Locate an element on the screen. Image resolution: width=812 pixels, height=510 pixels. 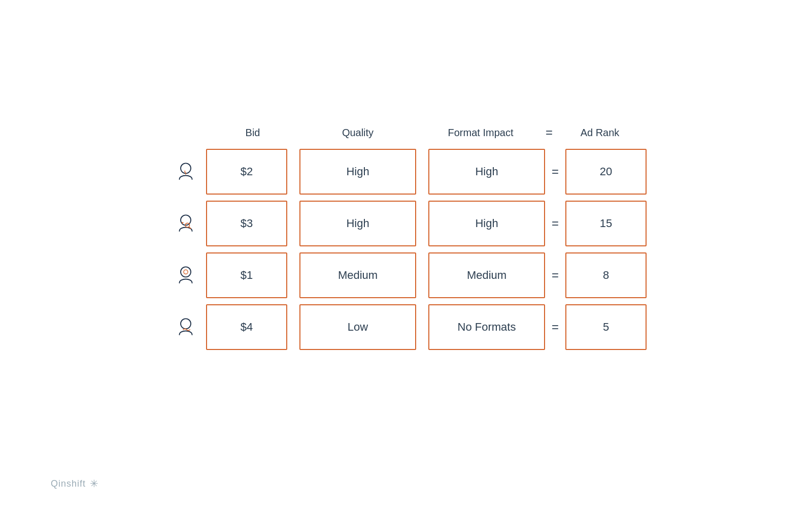
data-row-1: $2 High High = 20 is located at coordinates (406, 172).